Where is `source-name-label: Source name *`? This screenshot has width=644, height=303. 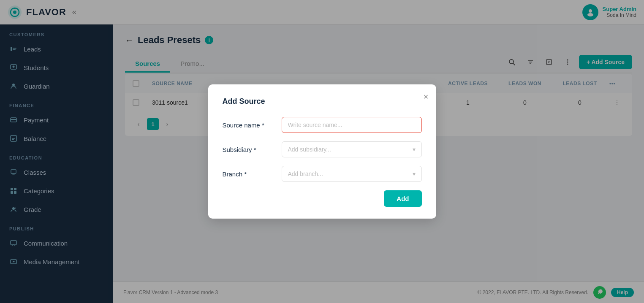
source-name-label: Source name * is located at coordinates (252, 125).